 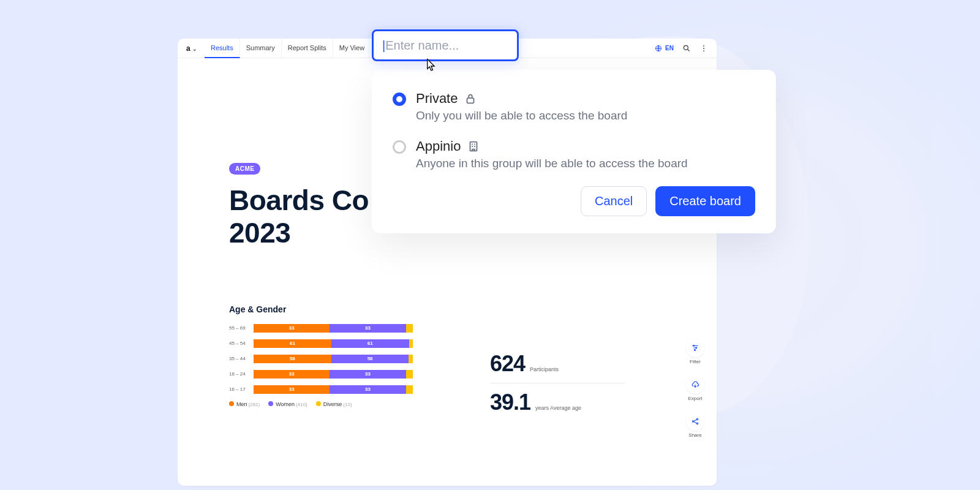 What do you see at coordinates (574, 154) in the screenshot?
I see `visibility-option-group: Appinio Anyone in this group will be abl…` at bounding box center [574, 154].